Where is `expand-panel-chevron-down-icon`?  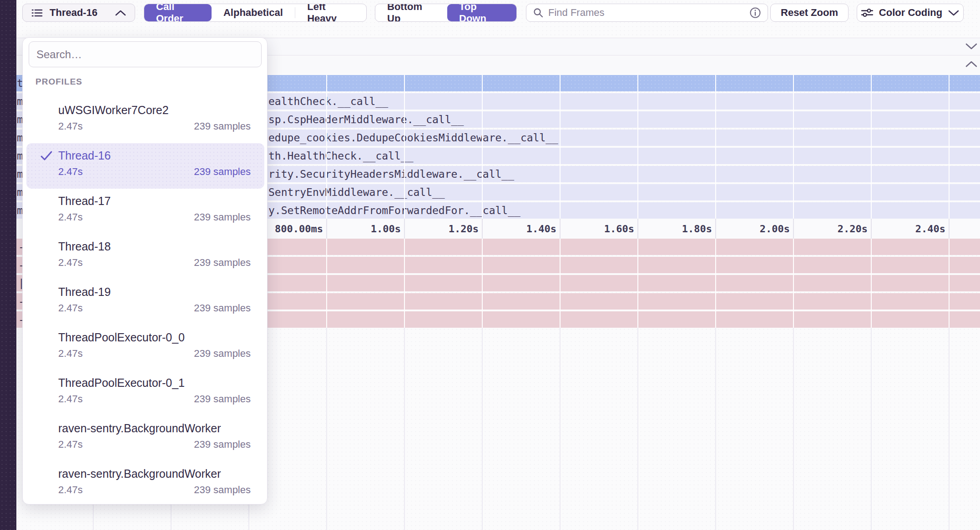 expand-panel-chevron-down-icon is located at coordinates (971, 46).